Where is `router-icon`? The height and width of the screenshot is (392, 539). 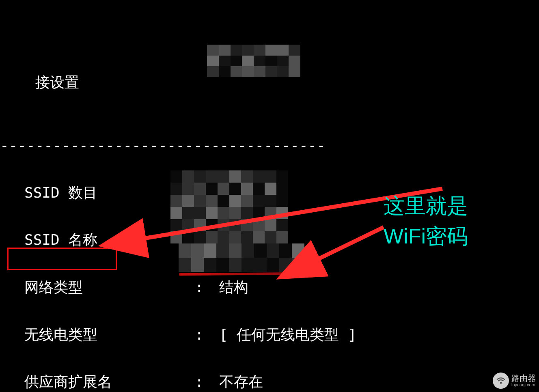
router-icon is located at coordinates (501, 381).